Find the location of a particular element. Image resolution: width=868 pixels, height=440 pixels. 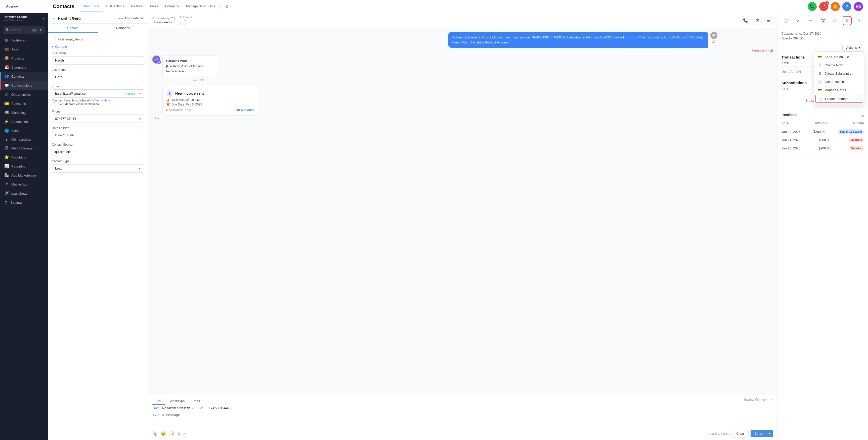

hide-empty-checkbox is located at coordinates (54, 39).